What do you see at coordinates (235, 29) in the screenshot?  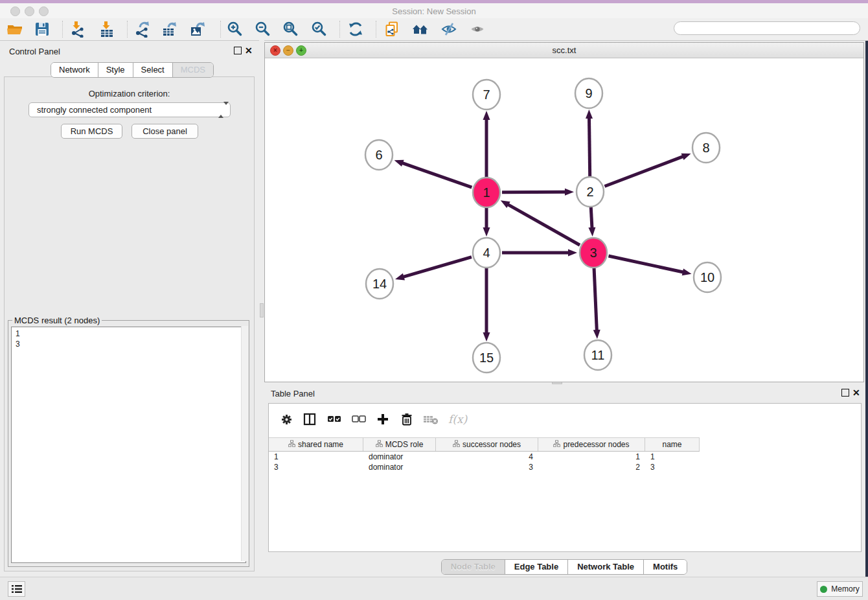 I see `zoom-in-icon` at bounding box center [235, 29].